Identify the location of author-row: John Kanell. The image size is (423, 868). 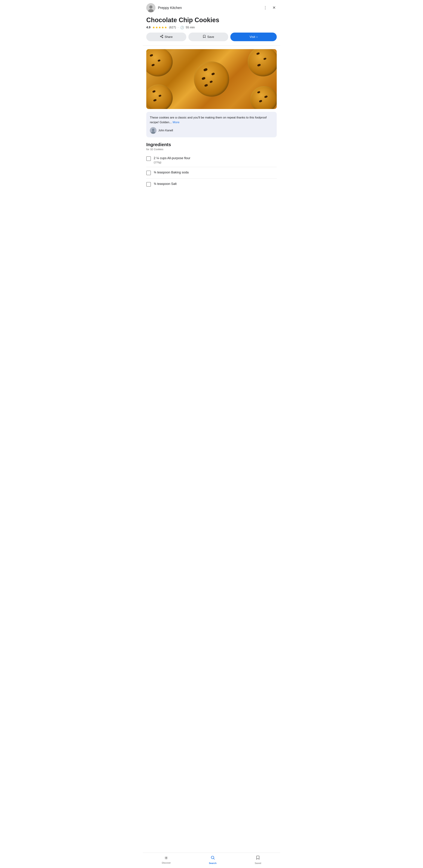
(212, 130).